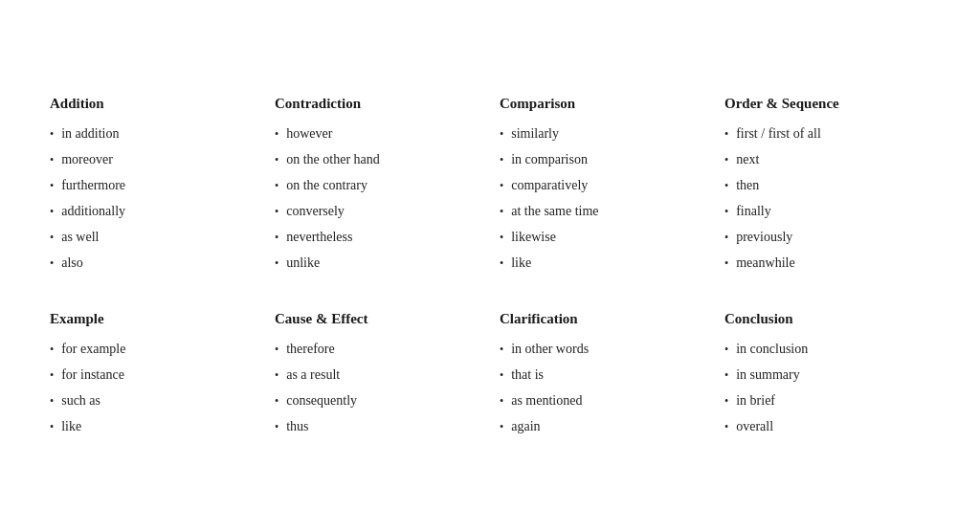  Describe the element at coordinates (603, 388) in the screenshot. I see `category-list-clarification: •in other words•that is•as mentioned•aga…` at that location.